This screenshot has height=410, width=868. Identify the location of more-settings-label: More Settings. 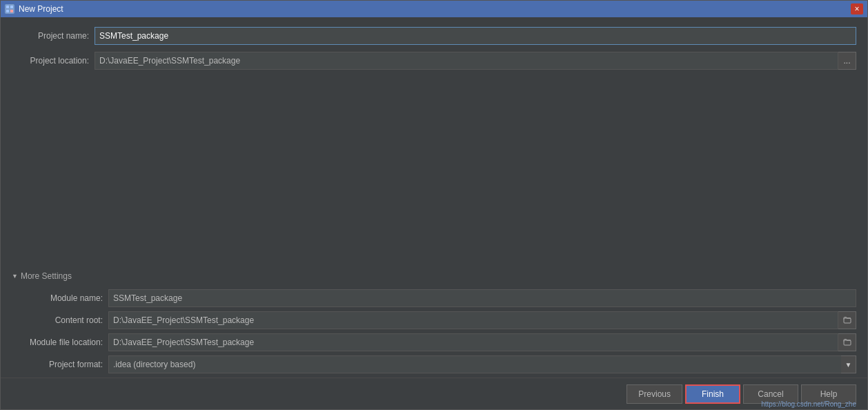
(46, 276).